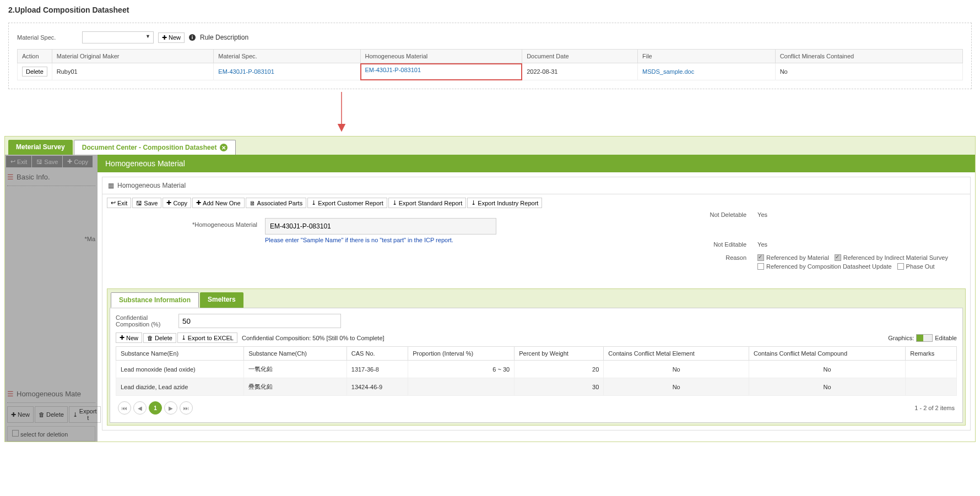 The height and width of the screenshot is (496, 980). I want to click on not-deletable-label: Not Deletable, so click(724, 215).